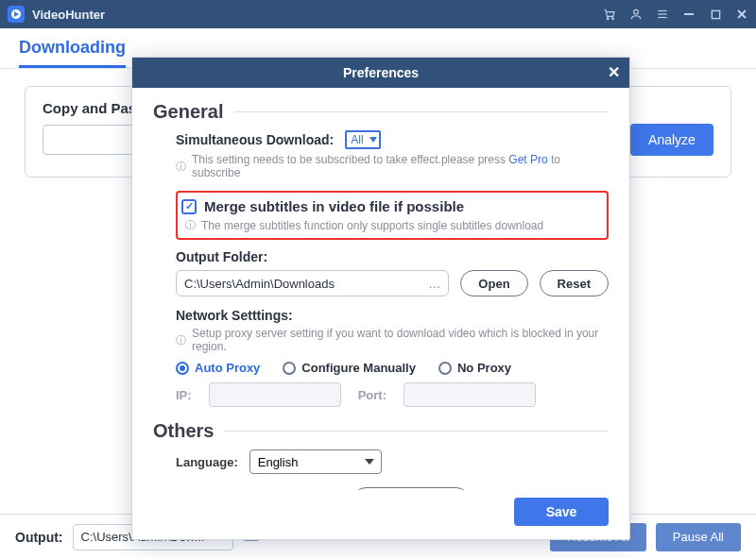  What do you see at coordinates (378, 14) in the screenshot?
I see `title-bar: VideoHunter` at bounding box center [378, 14].